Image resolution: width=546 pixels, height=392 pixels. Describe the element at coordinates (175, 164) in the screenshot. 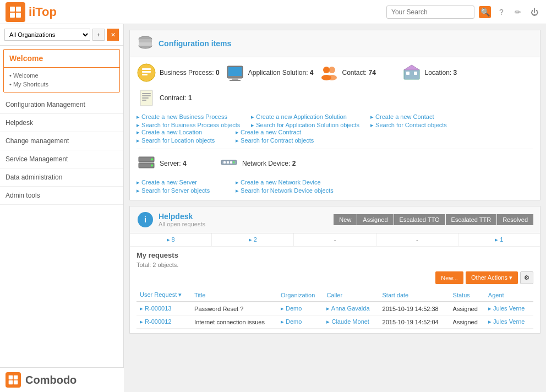

I see `config-item-server: Server: 4` at that location.